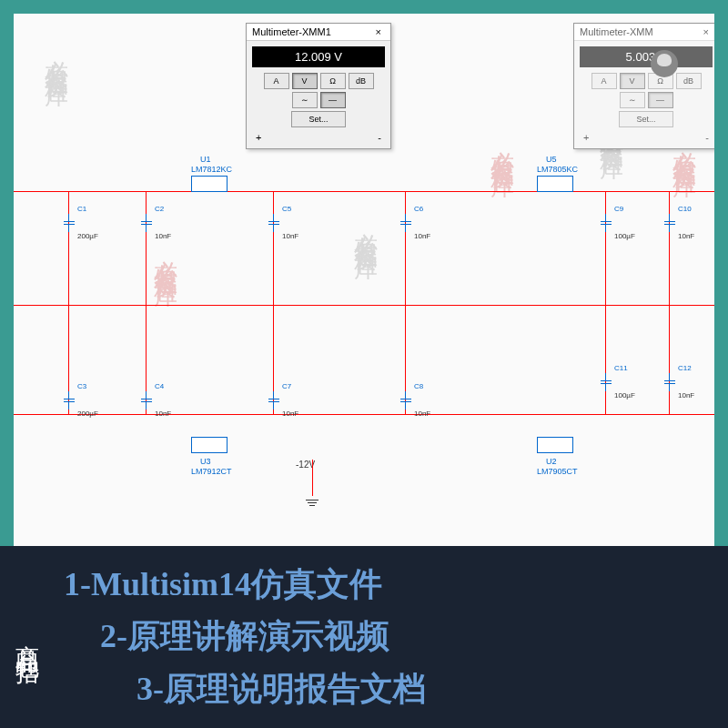  I want to click on capacitor-c9, so click(606, 223).